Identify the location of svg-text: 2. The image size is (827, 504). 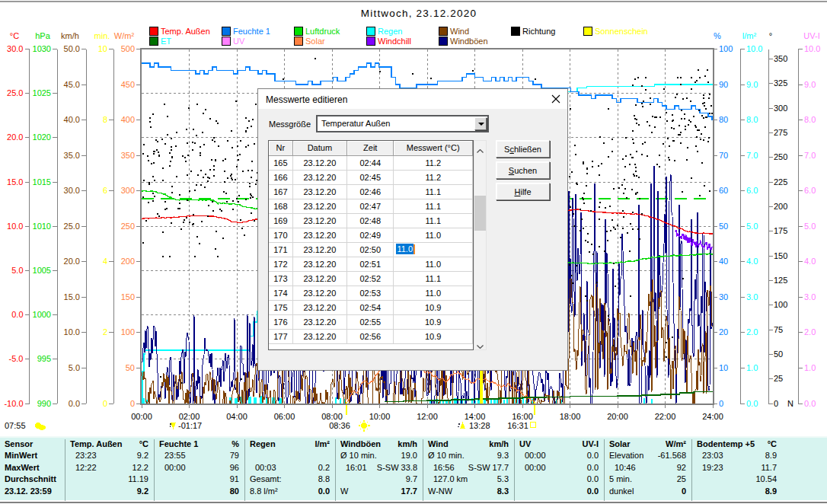
(105, 332).